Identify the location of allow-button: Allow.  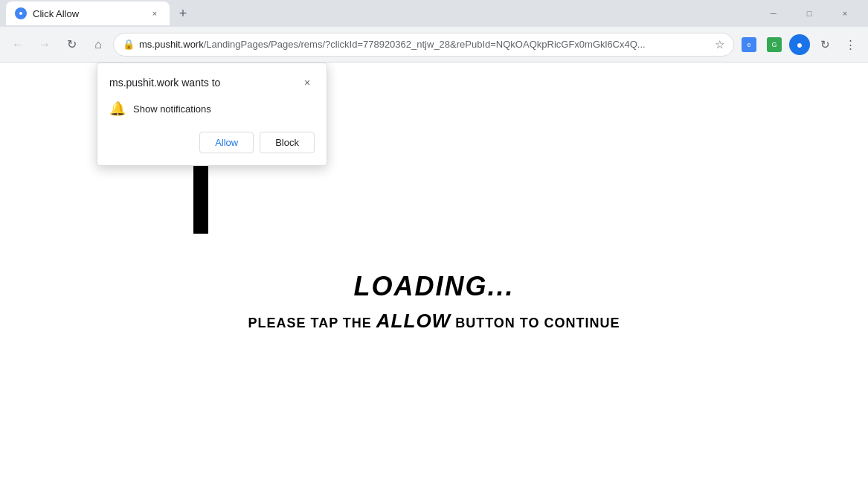
(226, 143).